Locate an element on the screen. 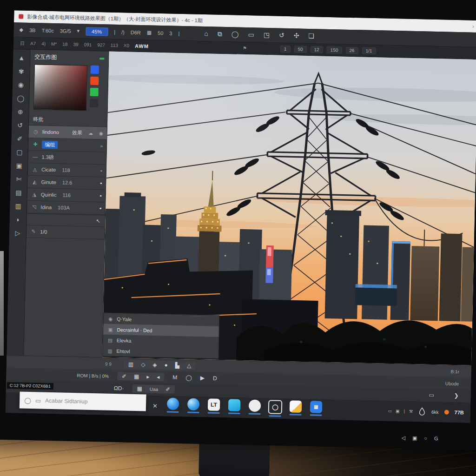 The height and width of the screenshot is (476, 476). sphere-browser-icon is located at coordinates (193, 405).